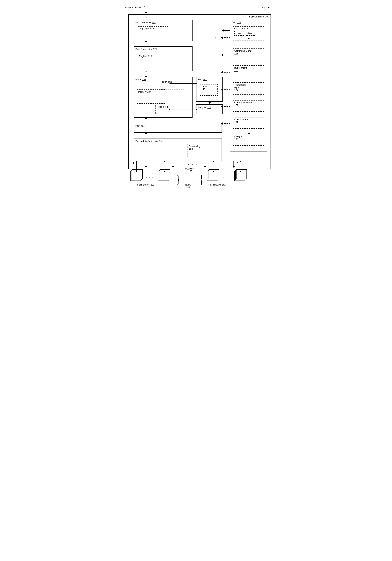 This screenshot has width=392, height=561. Describe the element at coordinates (146, 185) in the screenshot. I see `flash-device-label-1: Flash Device, 192` at that location.